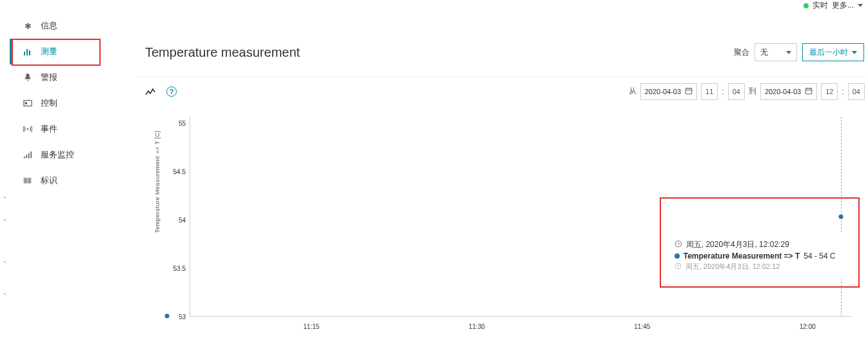 Image resolution: width=868 pixels, height=356 pixels. What do you see at coordinates (161, 92) in the screenshot?
I see `toolbar-left: ?` at bounding box center [161, 92].